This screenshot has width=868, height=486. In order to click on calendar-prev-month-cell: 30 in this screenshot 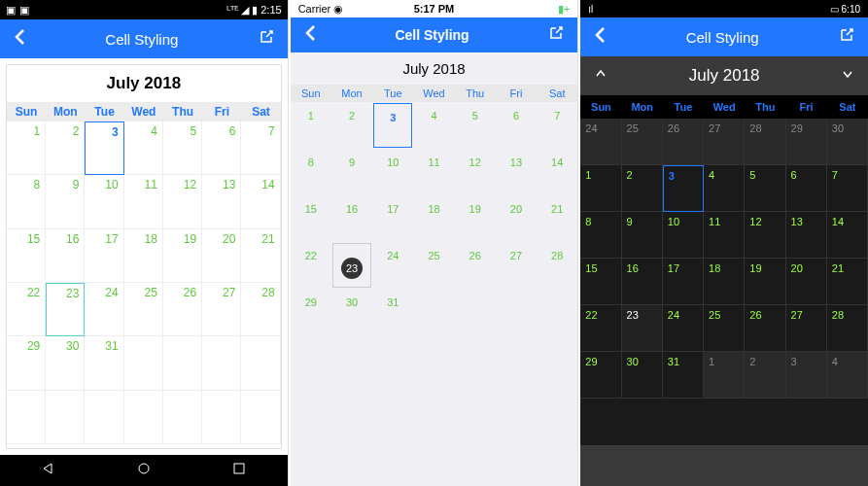, I will do `click(848, 142)`.